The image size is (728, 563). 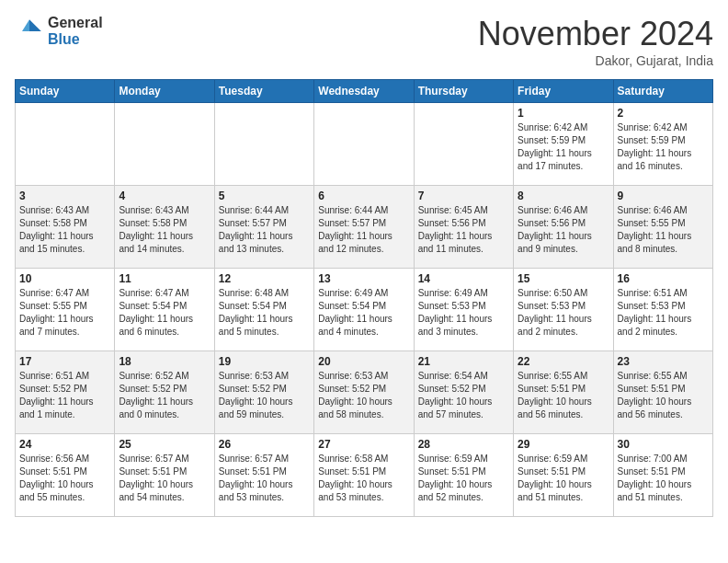 What do you see at coordinates (596, 41) in the screenshot?
I see `title-block: November 2024 Dakor, Gujarat, India` at bounding box center [596, 41].